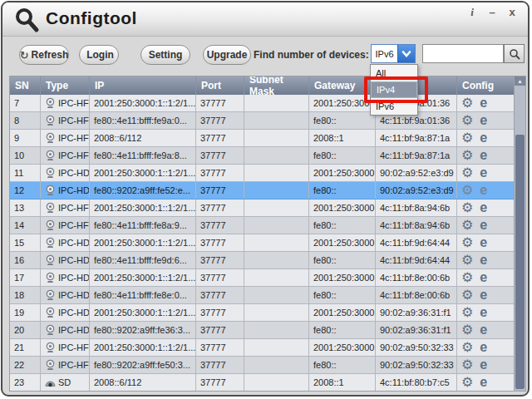  I want to click on table-row: 21 IPC-HFW52... 2001:250:3000:1::1:2/1..…, so click(268, 347).